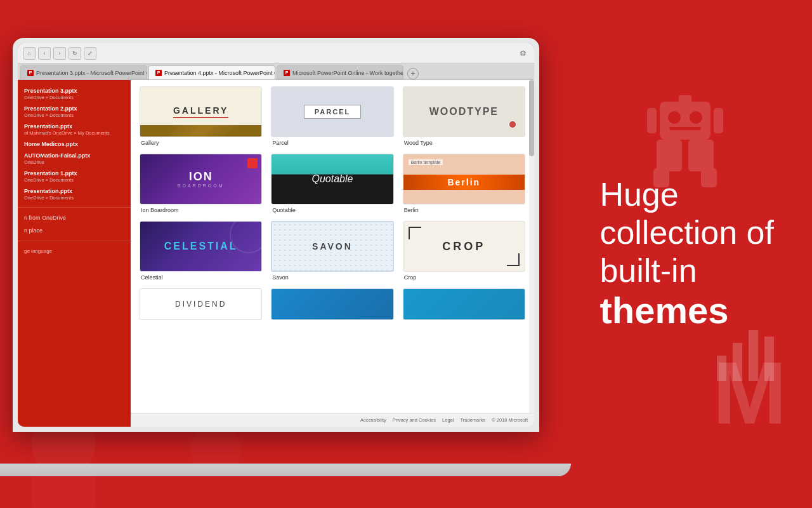 This screenshot has height=508, width=812. What do you see at coordinates (201, 185) in the screenshot?
I see `ion-sub: BOARDROOM` at bounding box center [201, 185].